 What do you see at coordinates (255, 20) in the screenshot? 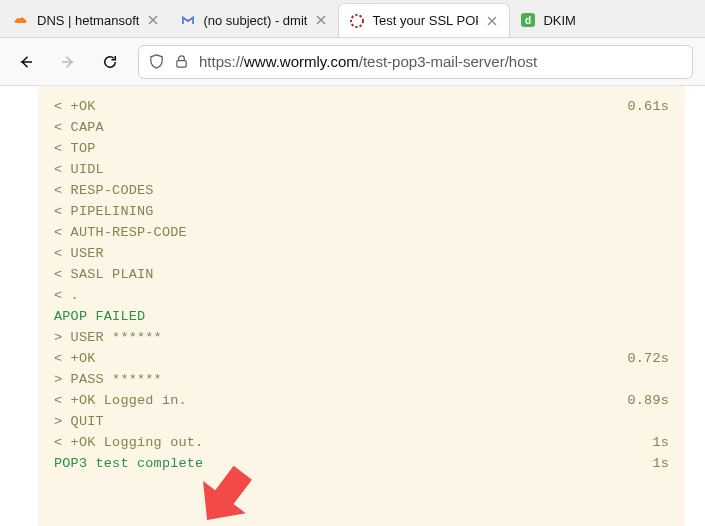
I see `tab-label: (no subject) - dmit` at bounding box center [255, 20].